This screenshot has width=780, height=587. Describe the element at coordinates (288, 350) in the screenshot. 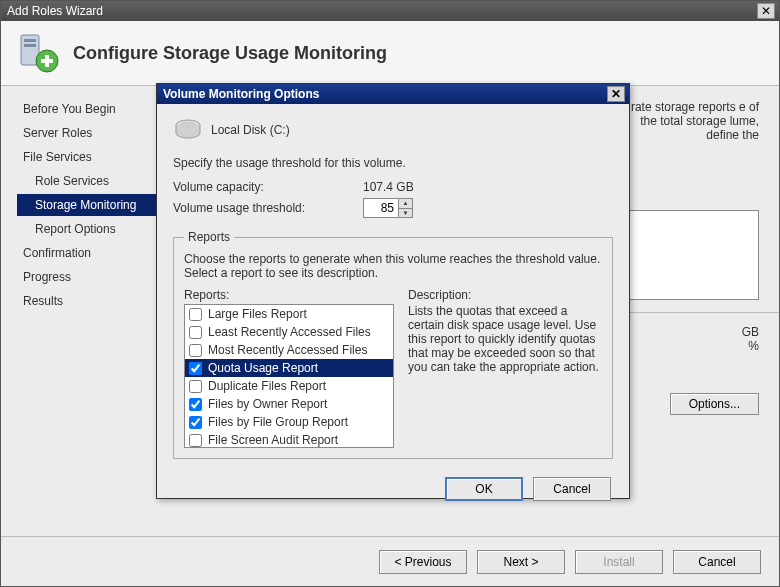

I see `report-label: Most Recently Accessed Files` at that location.